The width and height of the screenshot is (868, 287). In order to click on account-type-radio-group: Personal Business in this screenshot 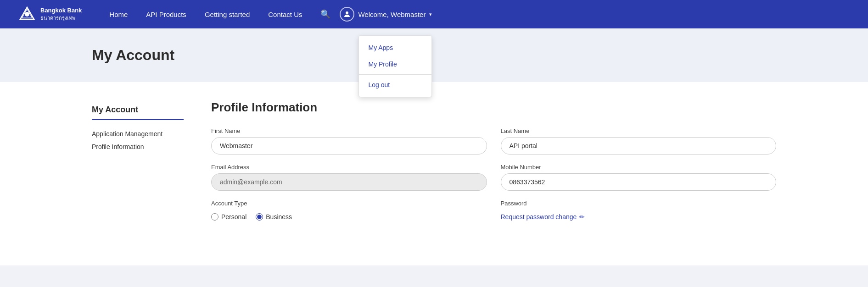, I will do `click(349, 217)`.